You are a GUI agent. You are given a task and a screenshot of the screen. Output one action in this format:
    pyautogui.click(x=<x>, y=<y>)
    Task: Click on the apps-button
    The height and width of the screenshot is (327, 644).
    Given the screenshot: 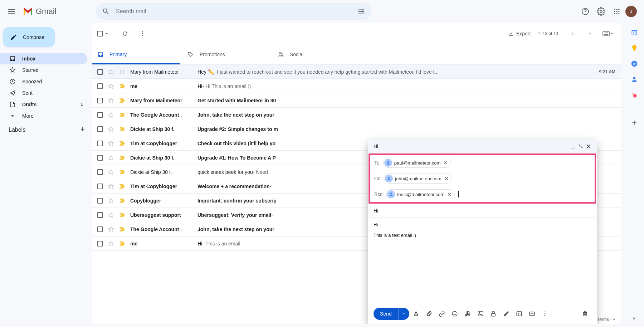 What is the action you would take?
    pyautogui.click(x=617, y=11)
    